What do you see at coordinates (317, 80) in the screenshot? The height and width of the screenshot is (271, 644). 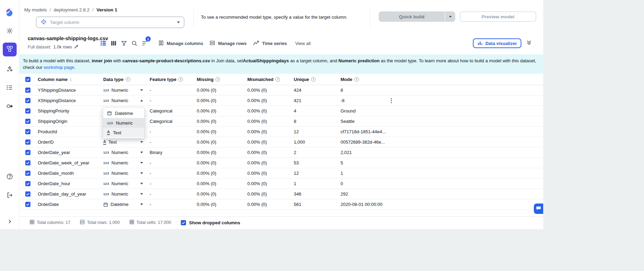 I see `header-unique: Uniquei` at bounding box center [317, 80].